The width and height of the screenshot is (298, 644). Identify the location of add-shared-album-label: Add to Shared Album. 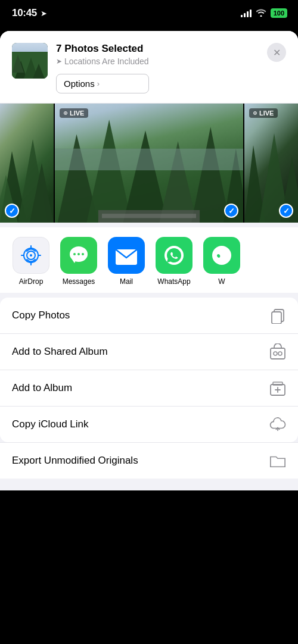
(60, 352).